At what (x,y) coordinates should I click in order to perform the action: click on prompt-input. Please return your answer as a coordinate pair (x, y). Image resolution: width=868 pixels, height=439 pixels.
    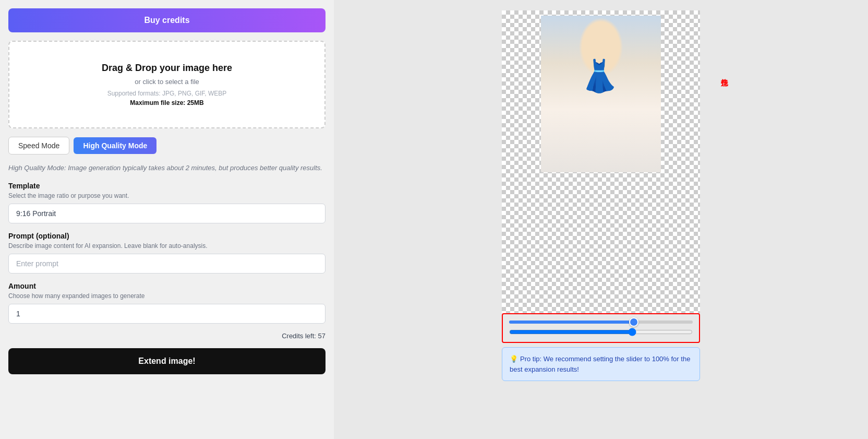
    Looking at the image, I should click on (167, 264).